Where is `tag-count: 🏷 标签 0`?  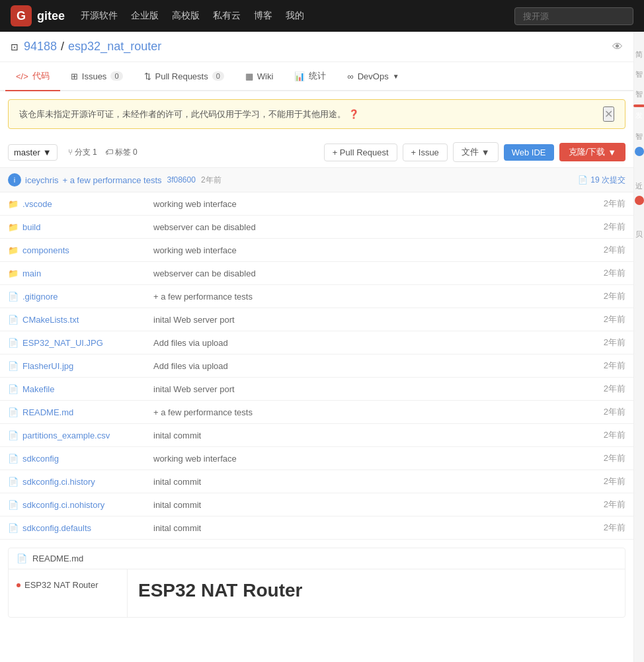
tag-count: 🏷 标签 0 is located at coordinates (122, 152).